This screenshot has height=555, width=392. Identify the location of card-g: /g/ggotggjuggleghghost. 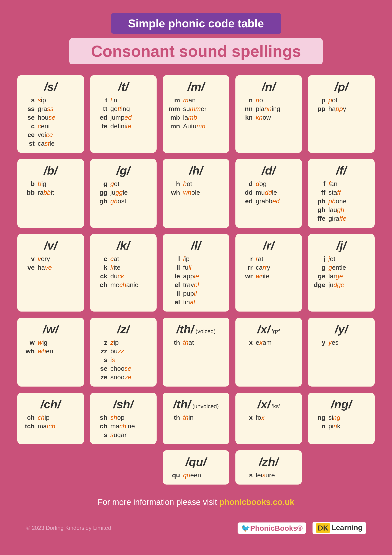
(123, 193).